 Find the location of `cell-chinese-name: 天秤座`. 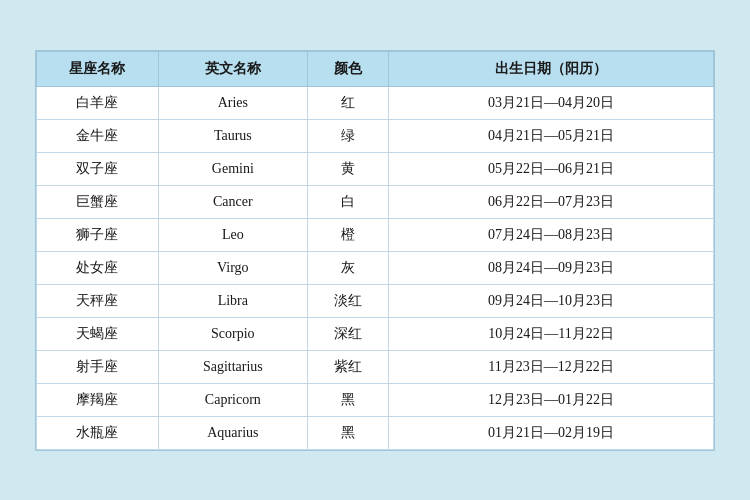

cell-chinese-name: 天秤座 is located at coordinates (98, 300).